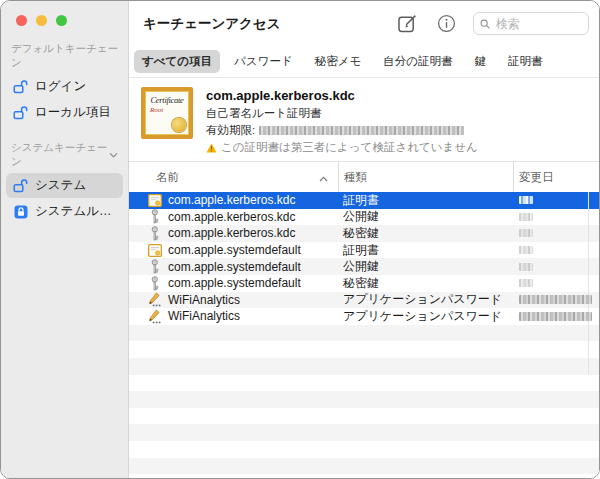 The image size is (600, 479). Describe the element at coordinates (480, 62) in the screenshot. I see `tab-鍵: 鍵` at that location.